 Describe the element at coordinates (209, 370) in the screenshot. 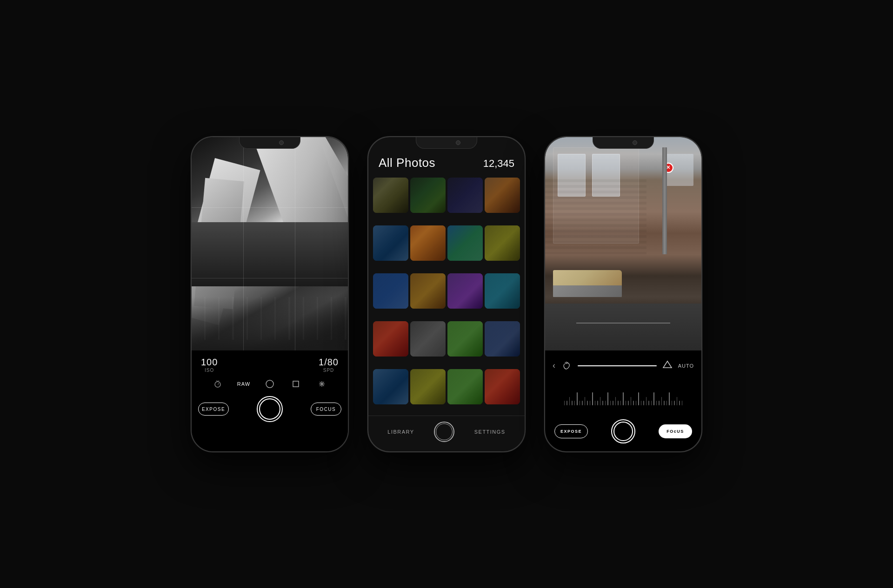

I see `iso-label: ISO` at that location.